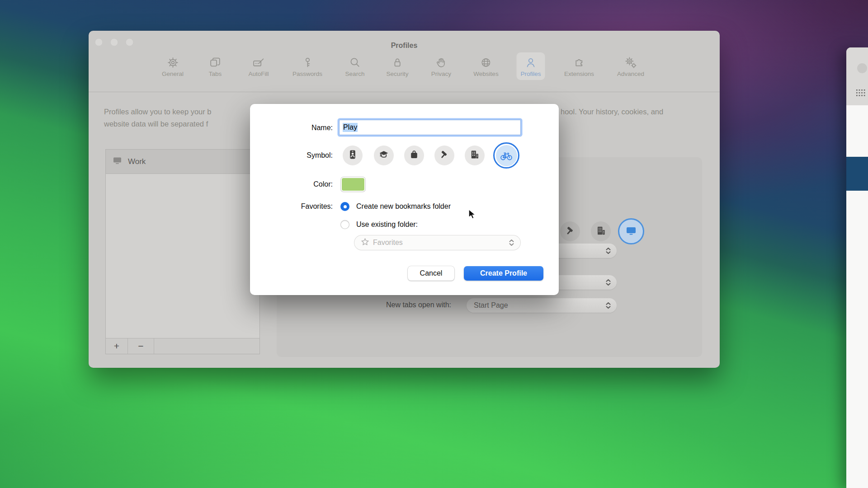  What do you see at coordinates (612, 112) in the screenshot?
I see `intro-line1-right: hool. Your history, cookies, and` at bounding box center [612, 112].